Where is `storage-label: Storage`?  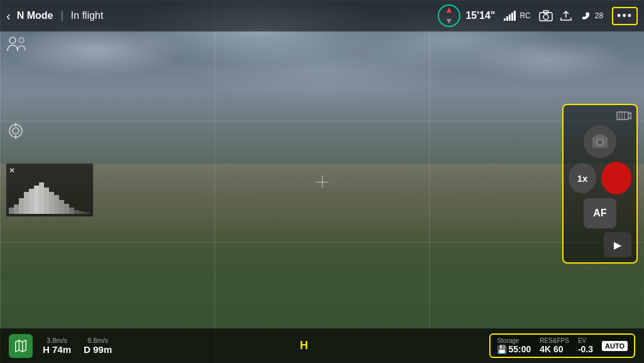 storage-label: Storage is located at coordinates (508, 341).